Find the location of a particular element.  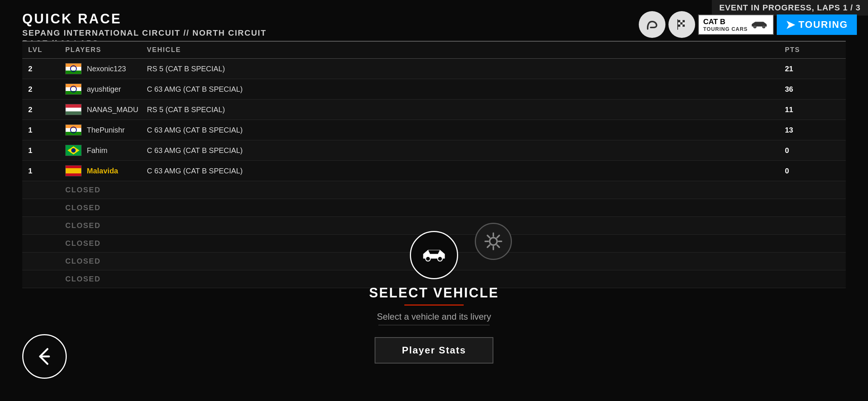

table-row: 1 Fahim C 63 AMG (CAT B SPECIAL) 0 is located at coordinates (434, 151).